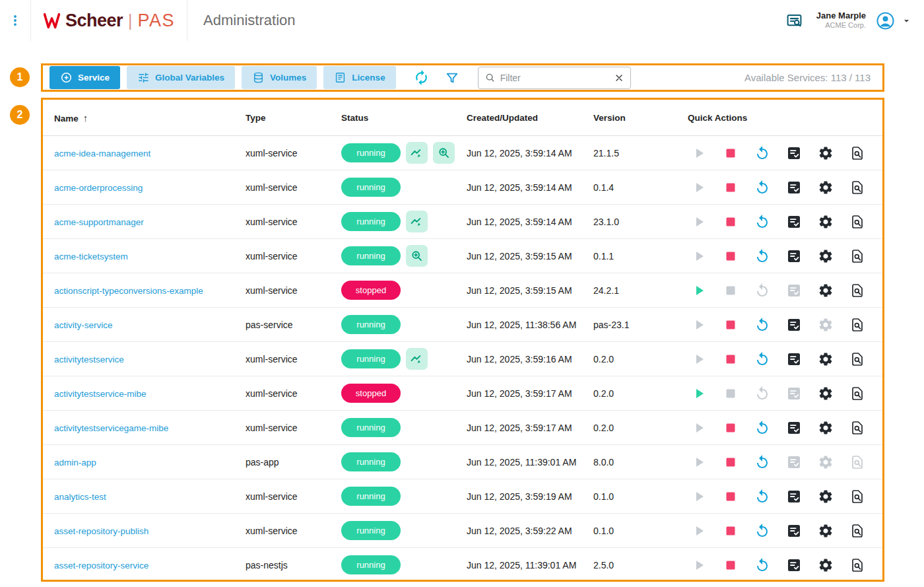 The width and height of the screenshot is (924, 587). I want to click on service-name-link: activitytestservicegame-mibe, so click(111, 428).